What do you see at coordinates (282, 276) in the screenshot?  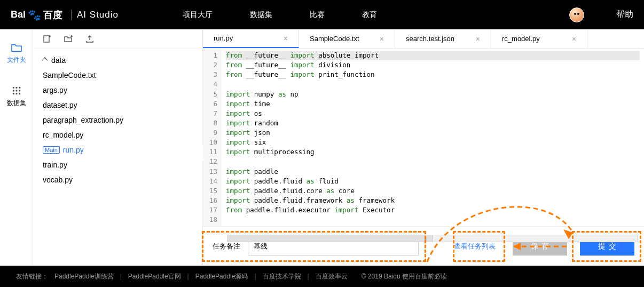 I see `footer-link: 百度技术学院` at bounding box center [282, 276].